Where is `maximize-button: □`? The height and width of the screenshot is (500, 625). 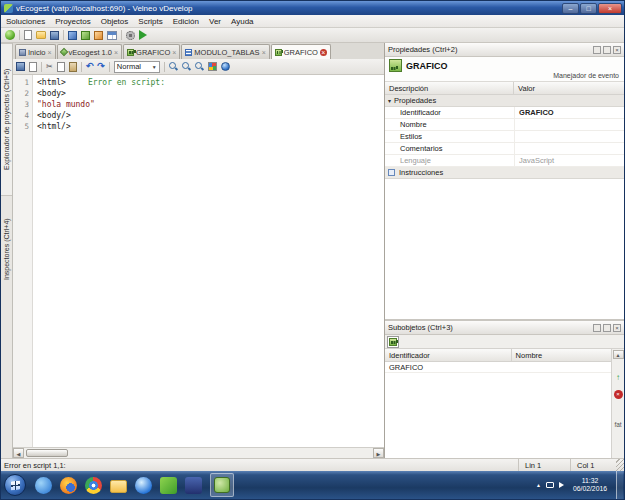 maximize-button: □ is located at coordinates (588, 8).